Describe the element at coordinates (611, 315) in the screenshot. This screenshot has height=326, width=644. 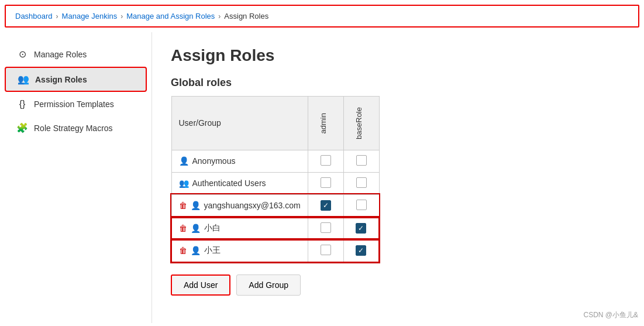
I see `watermark: CSDN @小鱼儿&` at that location.